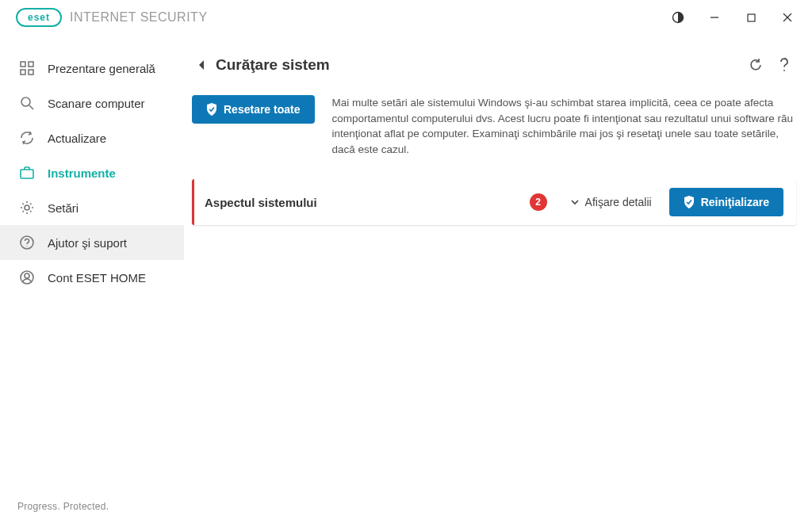  Describe the element at coordinates (27, 277) in the screenshot. I see `user-icon` at that location.